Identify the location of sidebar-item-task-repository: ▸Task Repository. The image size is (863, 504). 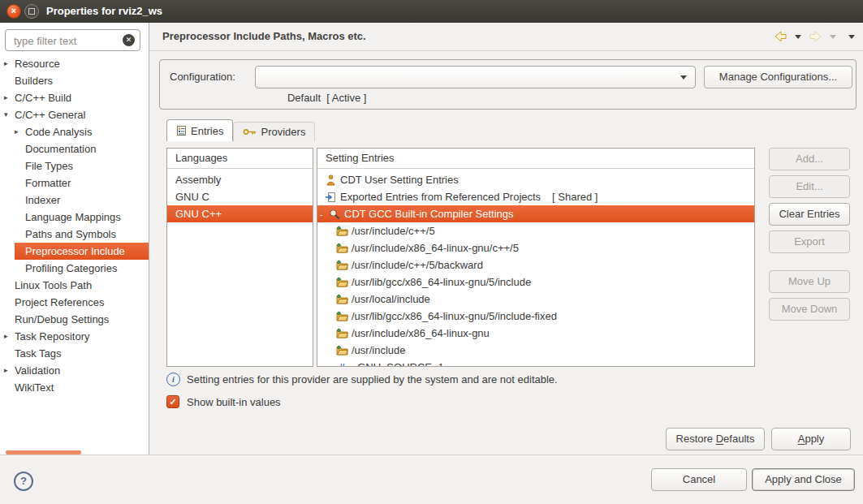
(75, 336).